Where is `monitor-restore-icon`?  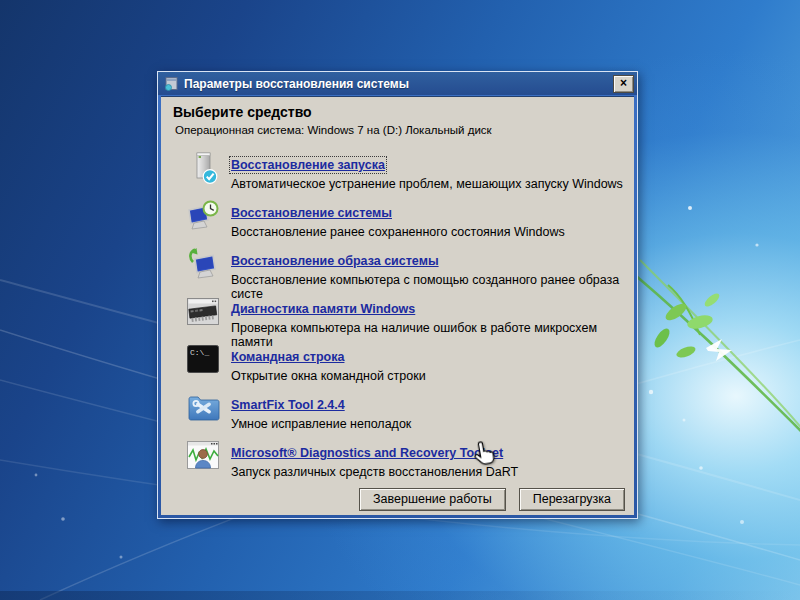
monitor-restore-icon is located at coordinates (203, 264).